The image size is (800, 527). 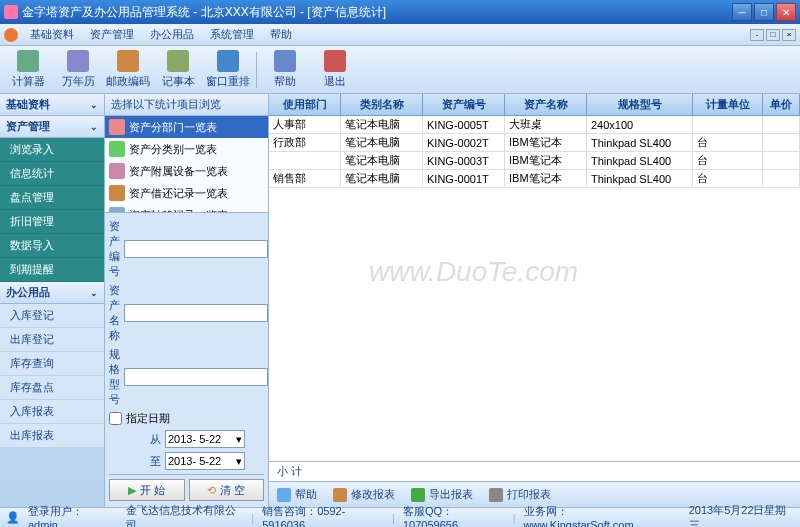 What do you see at coordinates (285, 61) in the screenshot?
I see `help-icon` at bounding box center [285, 61].